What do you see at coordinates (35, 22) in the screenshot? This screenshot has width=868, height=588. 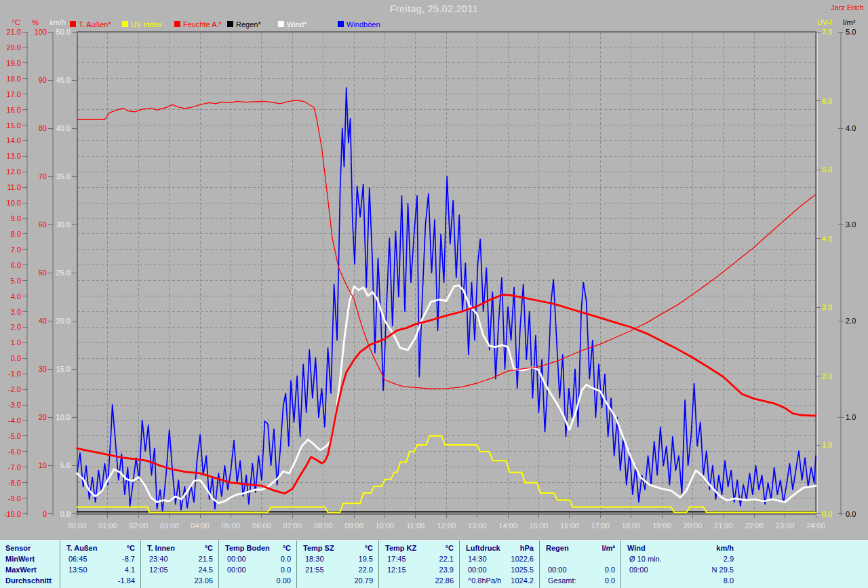 I see `axis-unit-label: %` at bounding box center [35, 22].